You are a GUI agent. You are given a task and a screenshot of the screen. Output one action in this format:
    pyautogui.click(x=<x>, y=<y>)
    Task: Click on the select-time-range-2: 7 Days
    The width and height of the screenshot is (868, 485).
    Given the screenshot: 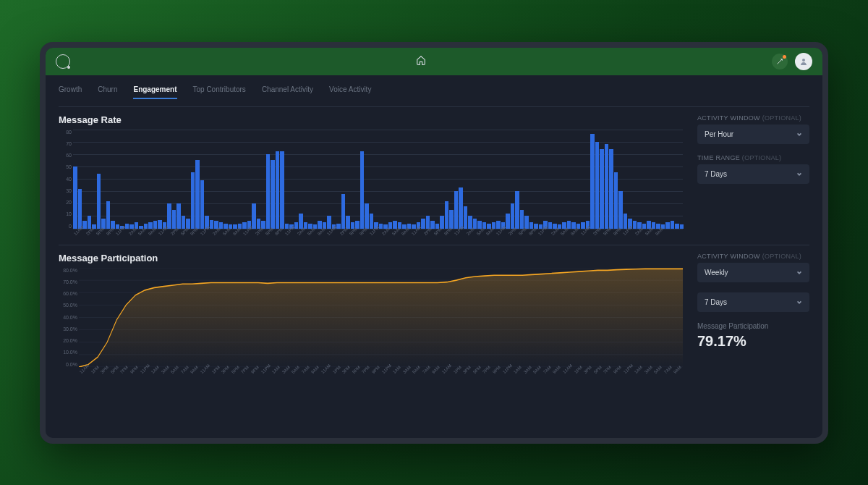 What is the action you would take?
    pyautogui.click(x=754, y=303)
    